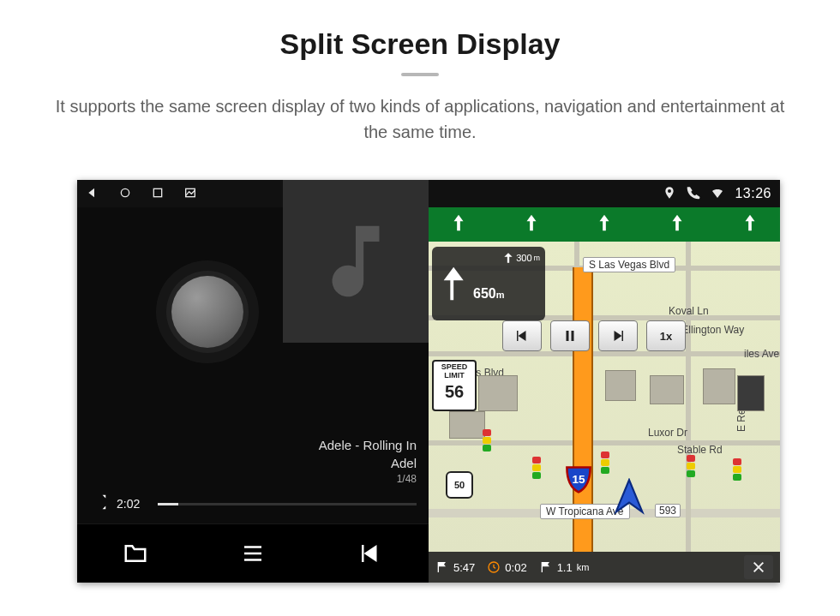  Describe the element at coordinates (465, 567) in the screenshot. I see `eta-value: 5:47` at that location.